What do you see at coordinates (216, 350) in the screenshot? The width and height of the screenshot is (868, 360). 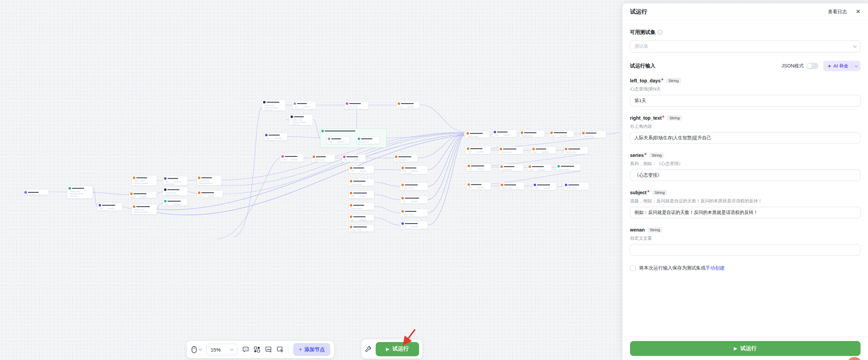 I see `zoom-level-value: 15%` at bounding box center [216, 350].